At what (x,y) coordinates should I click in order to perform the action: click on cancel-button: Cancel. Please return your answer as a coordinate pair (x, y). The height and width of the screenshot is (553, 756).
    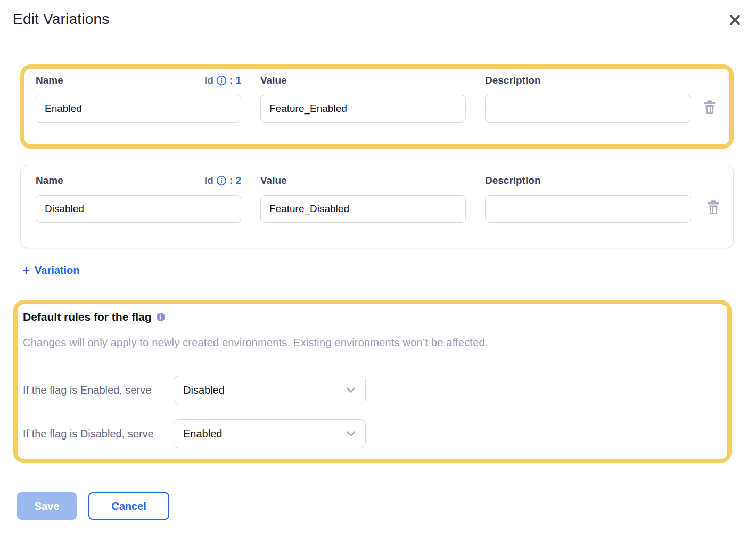
    Looking at the image, I should click on (129, 506).